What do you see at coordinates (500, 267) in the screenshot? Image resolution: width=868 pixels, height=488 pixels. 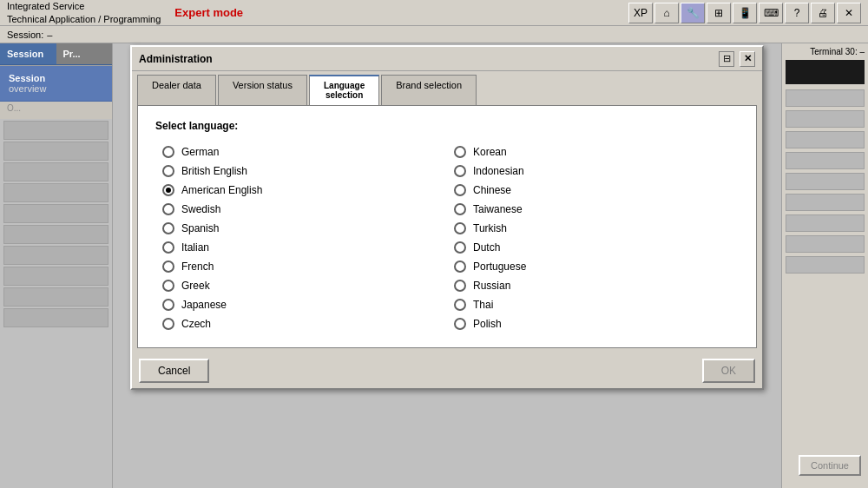 I see `lang-label-portuguese: Portuguese` at bounding box center [500, 267].